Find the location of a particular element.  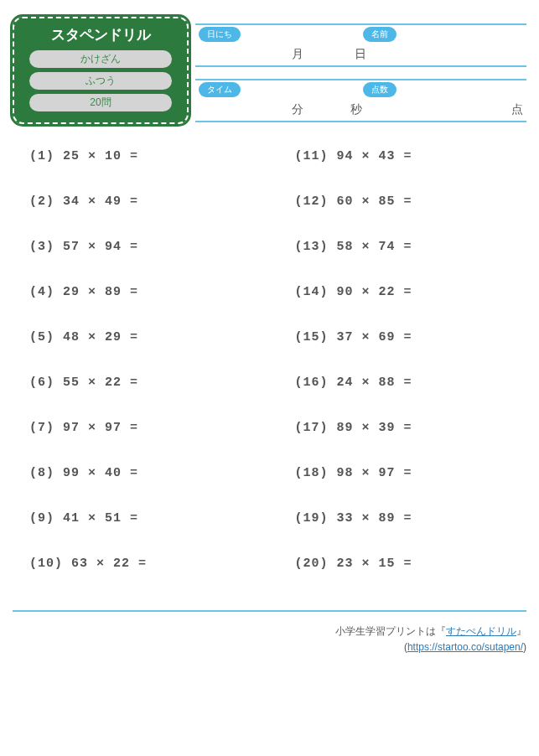

second-label: 秒 is located at coordinates (356, 110).